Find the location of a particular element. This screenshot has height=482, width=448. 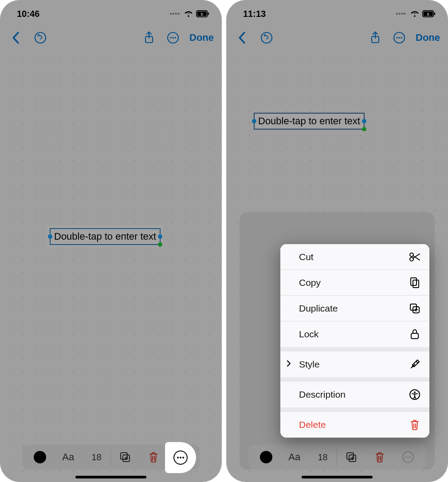

chevron-right-icon is located at coordinates (289, 365).